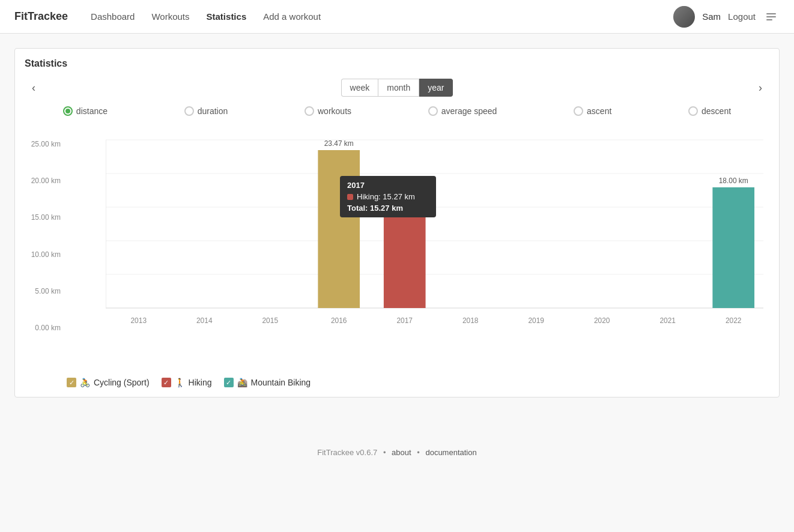  Describe the element at coordinates (34, 88) in the screenshot. I see `prev-arrow: ‹` at that location.